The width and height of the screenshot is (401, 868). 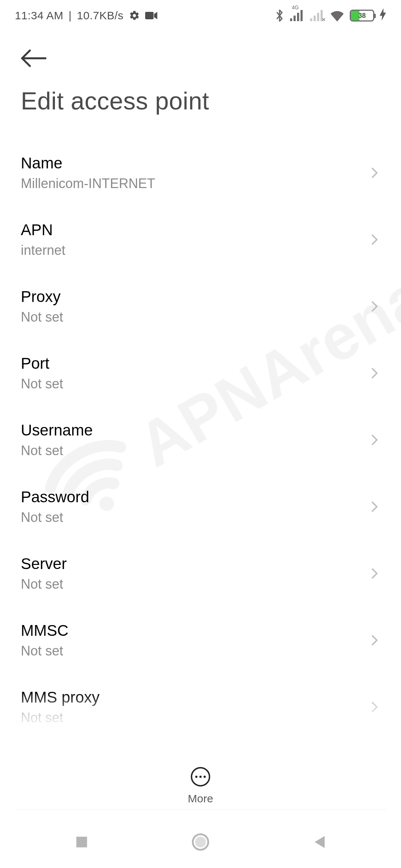 What do you see at coordinates (195, 230) in the screenshot?
I see `row-label: APN` at bounding box center [195, 230].